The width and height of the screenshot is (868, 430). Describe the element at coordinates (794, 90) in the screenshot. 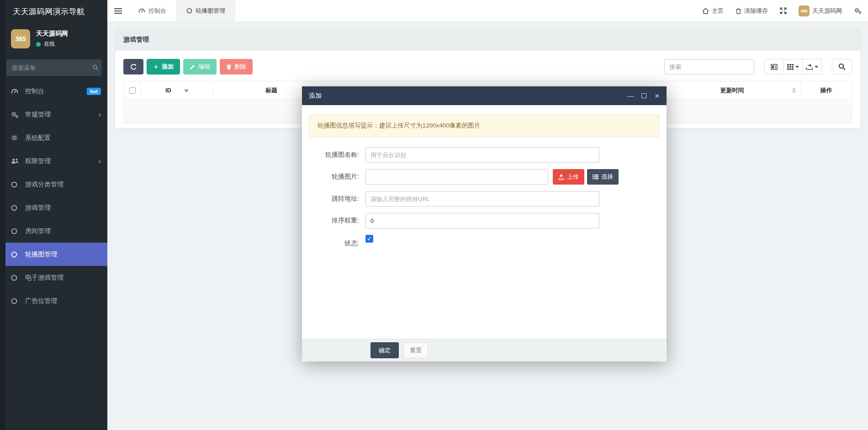

I see `sort-icons` at that location.